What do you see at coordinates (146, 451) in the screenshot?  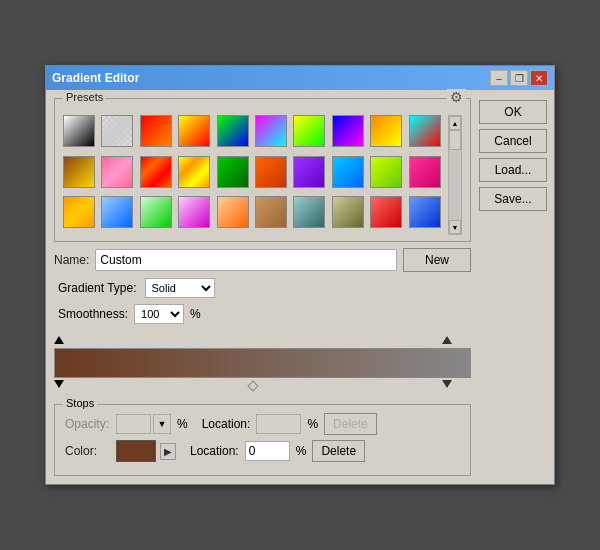 I see `color-swatch-container: ▶` at bounding box center [146, 451].